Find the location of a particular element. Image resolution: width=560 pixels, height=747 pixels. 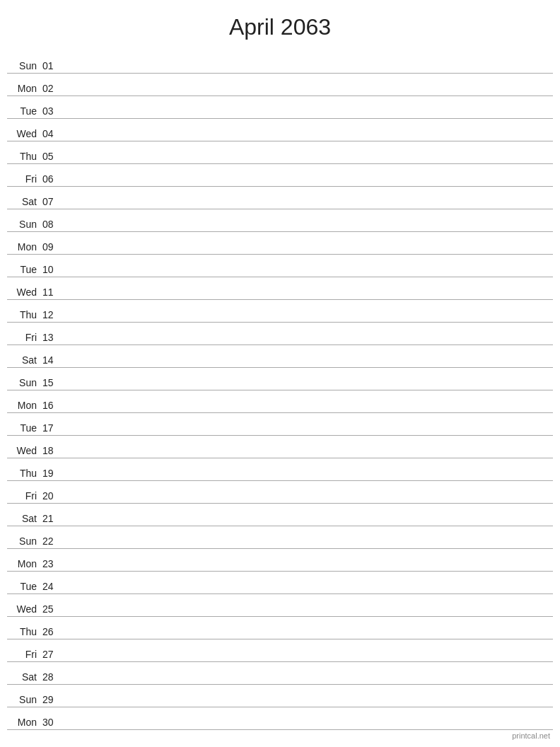

day-number: 15 is located at coordinates (52, 383).